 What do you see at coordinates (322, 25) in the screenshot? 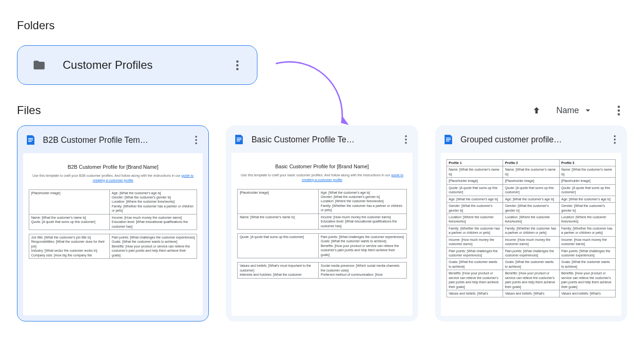
I see `section-title-folders: Folders` at bounding box center [322, 25].